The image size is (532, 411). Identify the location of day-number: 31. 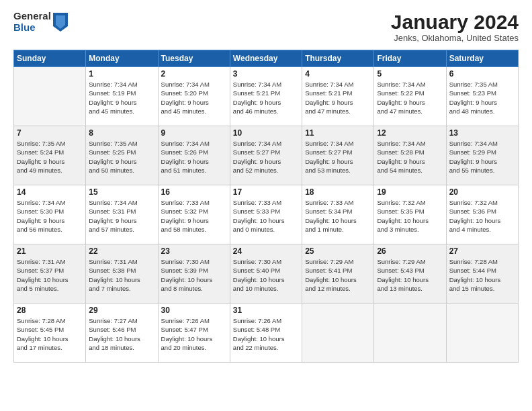
(266, 310).